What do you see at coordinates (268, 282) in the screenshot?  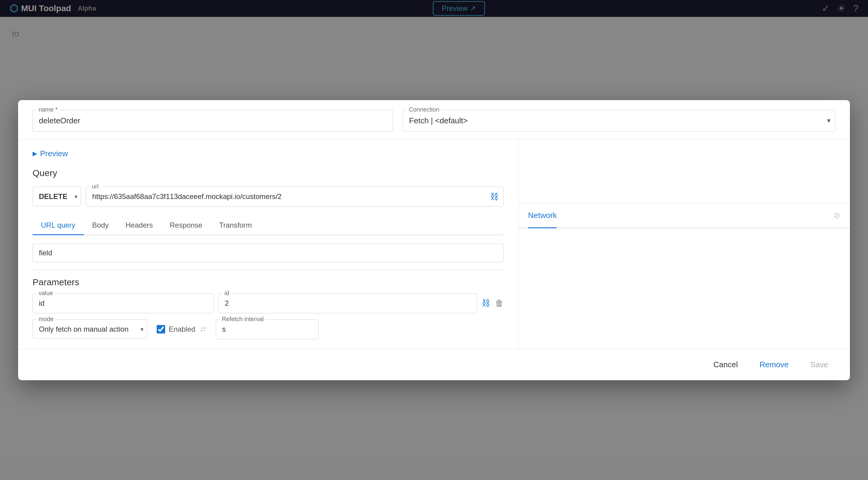 I see `parameters-section-title: Parameters` at bounding box center [268, 282].